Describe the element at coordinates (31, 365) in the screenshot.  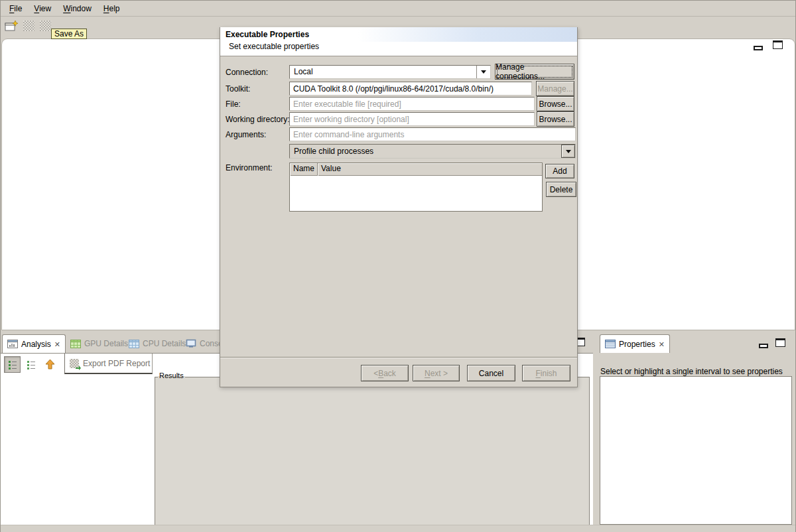
I see `analysis-guided-view-button` at that location.